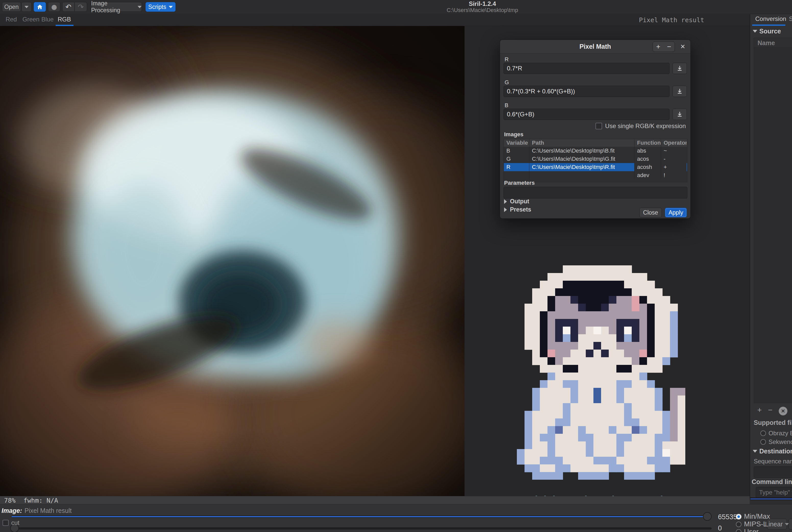 The height and width of the screenshot is (532, 792). Describe the element at coordinates (759, 410) in the screenshot. I see `plus-icon: +` at that location.